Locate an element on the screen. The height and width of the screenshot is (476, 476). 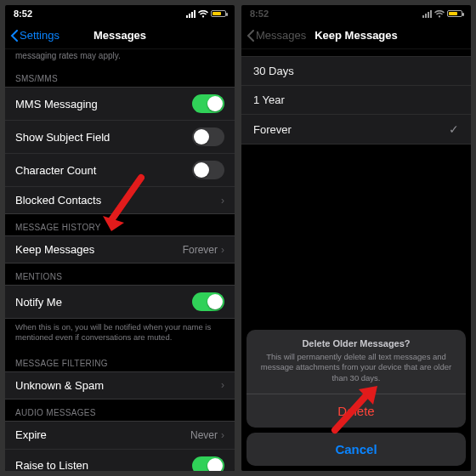
label: Character Count is located at coordinates (56, 170).